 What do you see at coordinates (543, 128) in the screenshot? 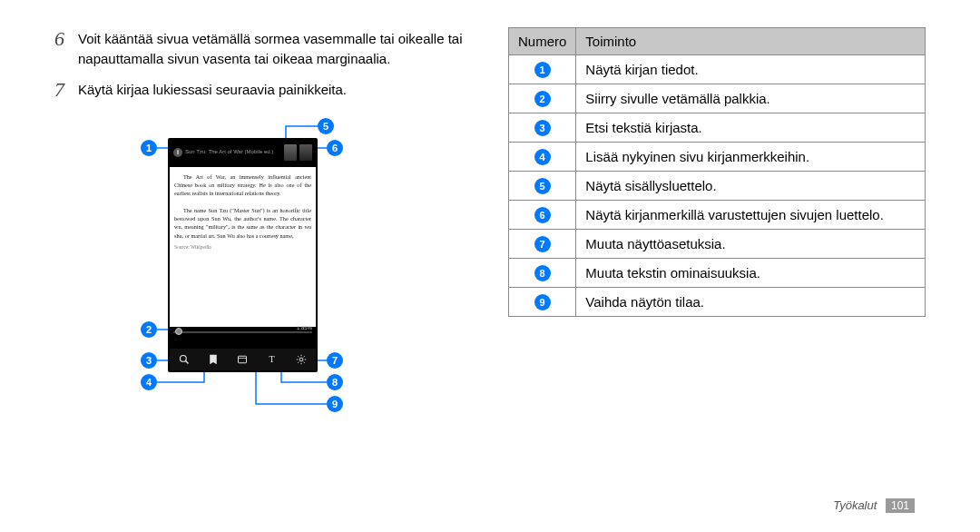
I see `row-badge-3: 3` at bounding box center [543, 128].